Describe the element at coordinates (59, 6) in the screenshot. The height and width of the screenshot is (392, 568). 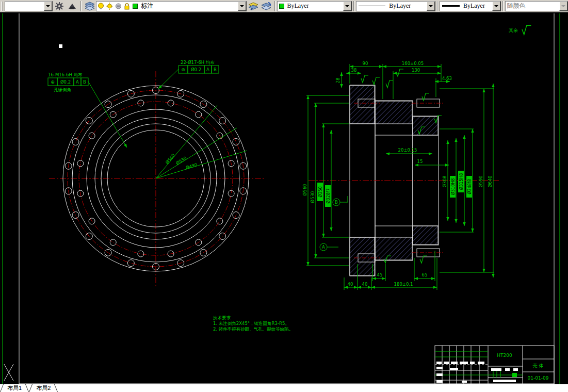
I see `layer-properties-button` at that location.